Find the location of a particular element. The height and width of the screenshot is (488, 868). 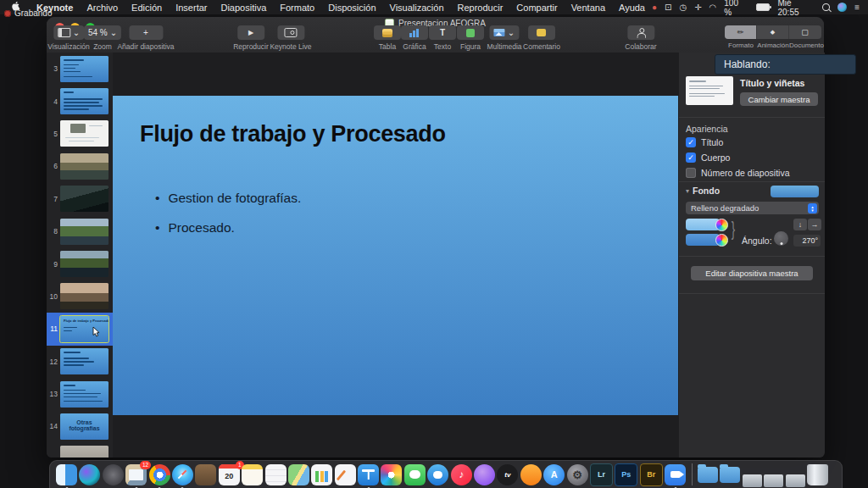

collaborate-button is located at coordinates (641, 32).